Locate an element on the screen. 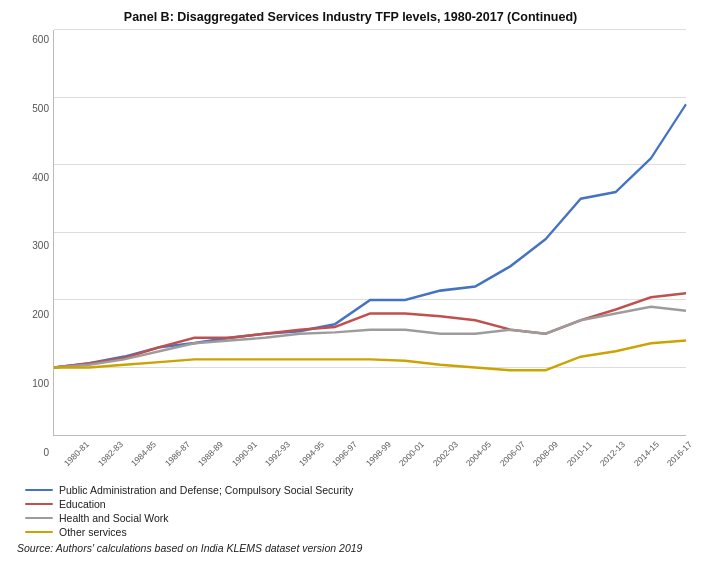  legend-line-other is located at coordinates (39, 532).